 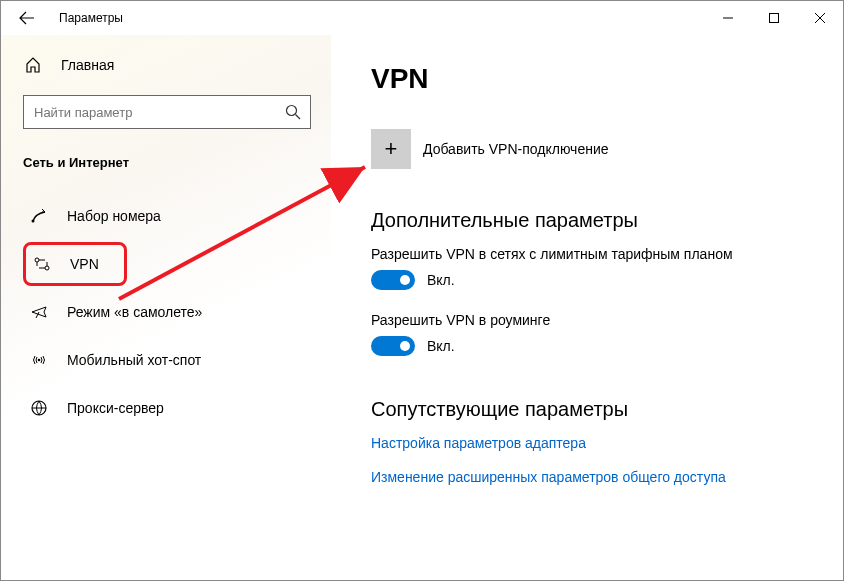 I want to click on section-label: Сеть и Интернет, so click(x=167, y=162).